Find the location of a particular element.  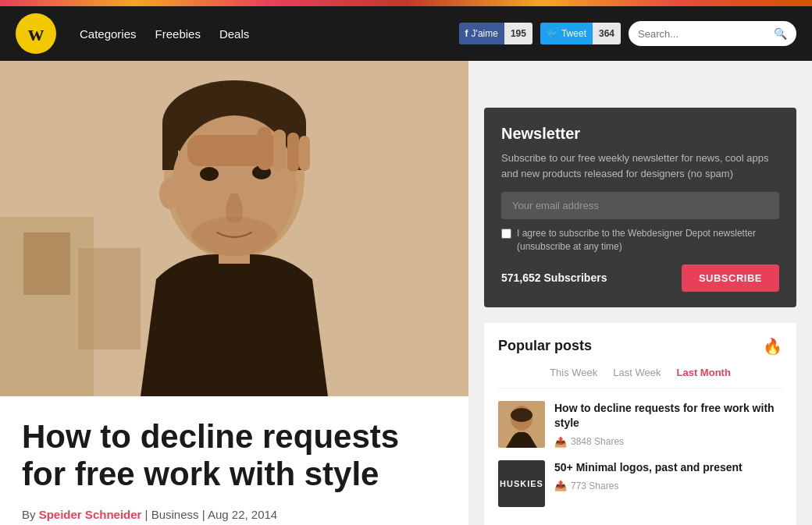

subscribe-row: 571,652 Subscribers SUBSCRIBE is located at coordinates (640, 278).